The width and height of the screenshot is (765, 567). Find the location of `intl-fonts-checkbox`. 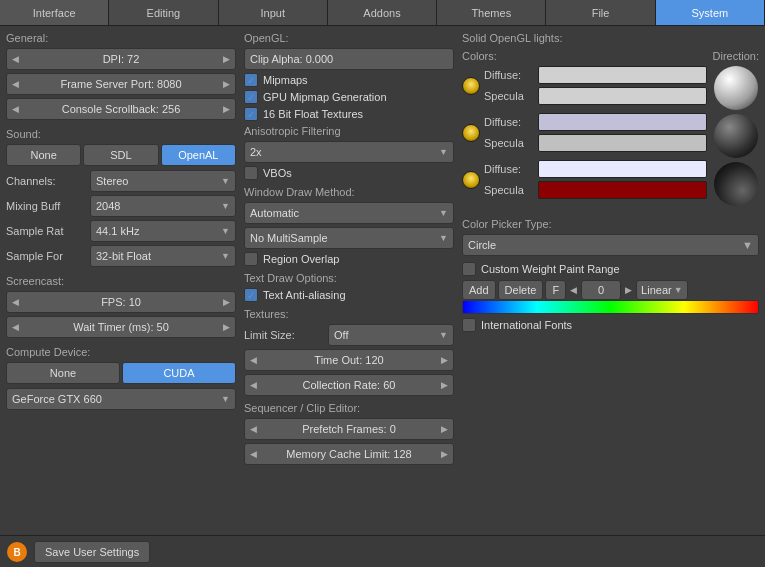

intl-fonts-checkbox is located at coordinates (469, 325).